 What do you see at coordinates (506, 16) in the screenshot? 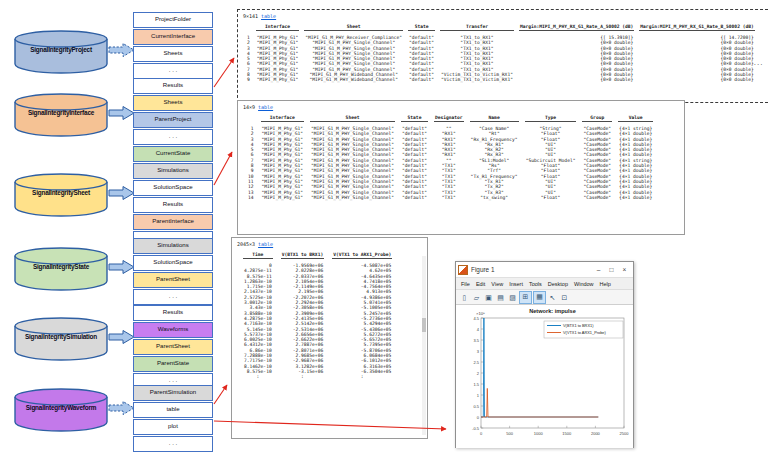
I see `table-caption: 9×141 table` at bounding box center [506, 16].